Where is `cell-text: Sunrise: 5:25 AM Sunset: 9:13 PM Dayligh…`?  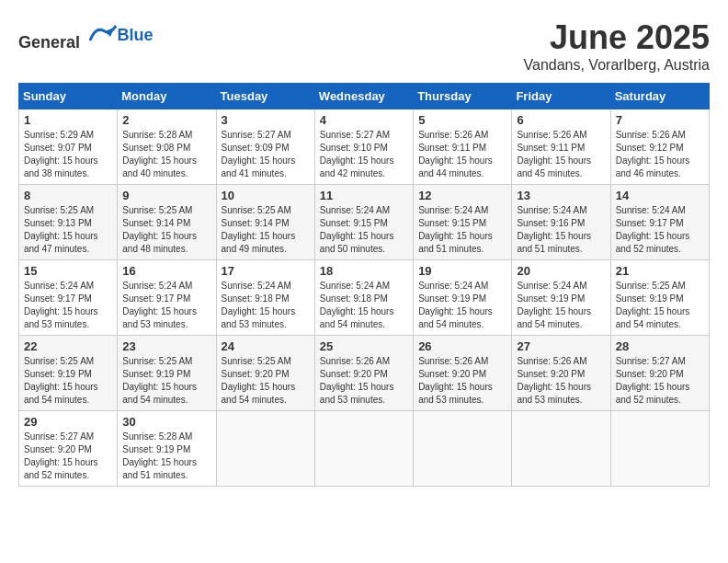
cell-text: Sunrise: 5:25 AM Sunset: 9:13 PM Dayligh… is located at coordinates (68, 230).